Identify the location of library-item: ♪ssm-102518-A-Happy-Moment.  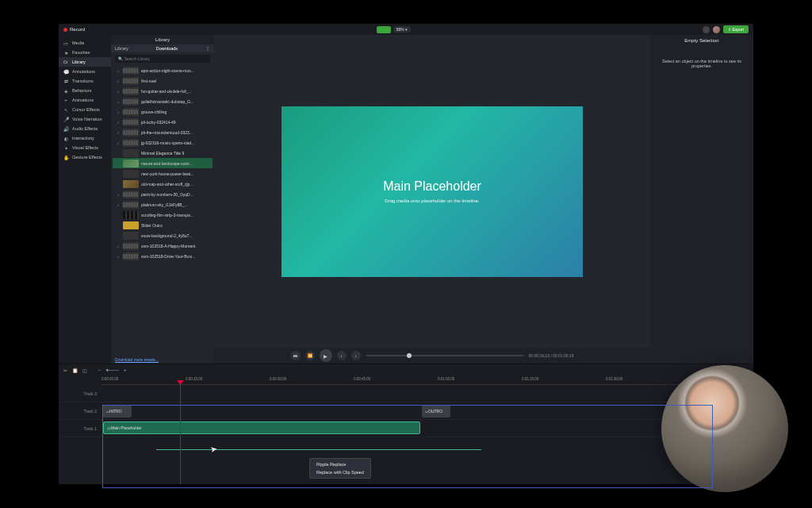
(163, 246).